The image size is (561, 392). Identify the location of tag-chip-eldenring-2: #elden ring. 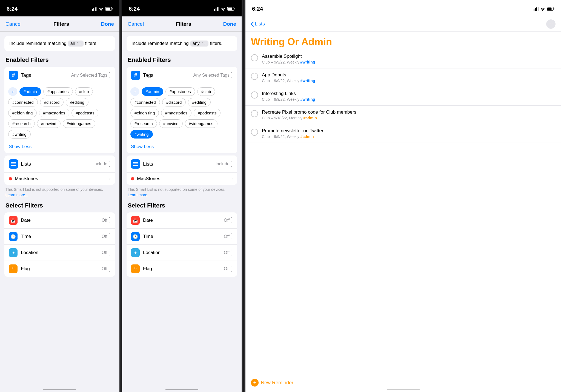
(145, 113).